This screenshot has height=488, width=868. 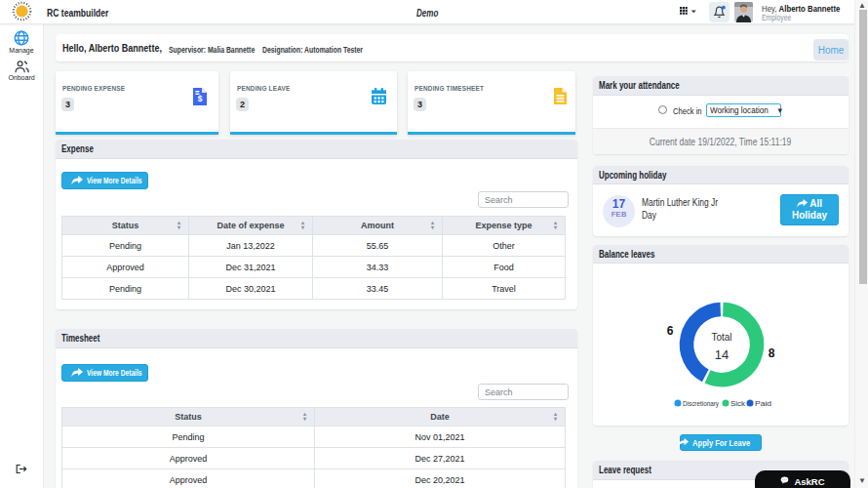 What do you see at coordinates (738, 404) in the screenshot?
I see `svg-text: Sick` at bounding box center [738, 404].